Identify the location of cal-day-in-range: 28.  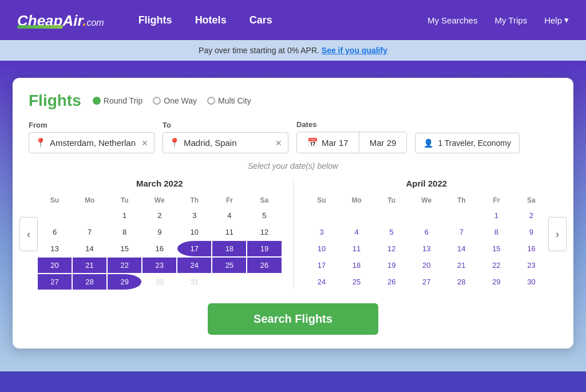
(89, 282).